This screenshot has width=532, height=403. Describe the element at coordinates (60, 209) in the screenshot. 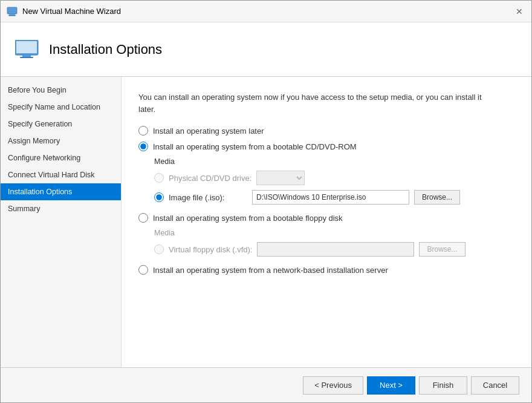

I see `sidebar-item-summary: Summary` at that location.